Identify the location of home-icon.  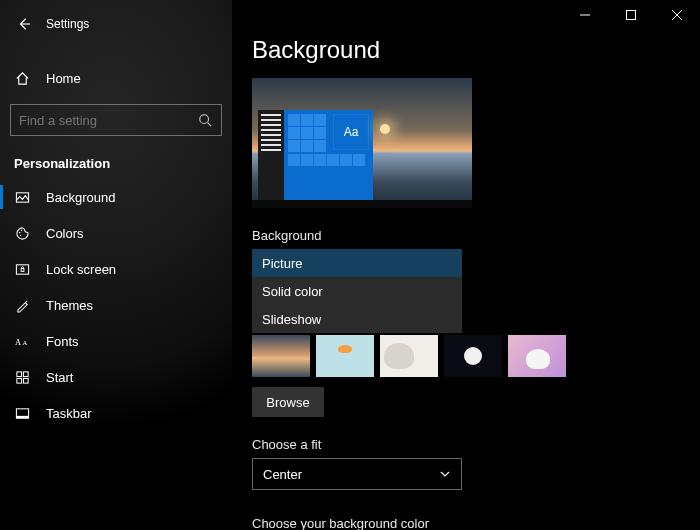
(22, 78).